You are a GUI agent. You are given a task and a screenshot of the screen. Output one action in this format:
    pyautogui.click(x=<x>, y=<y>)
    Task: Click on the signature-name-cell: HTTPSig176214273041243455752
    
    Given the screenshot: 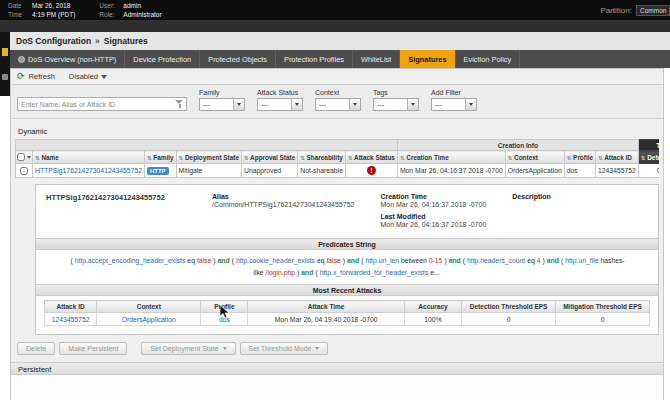 What is the action you would take?
    pyautogui.click(x=89, y=171)
    